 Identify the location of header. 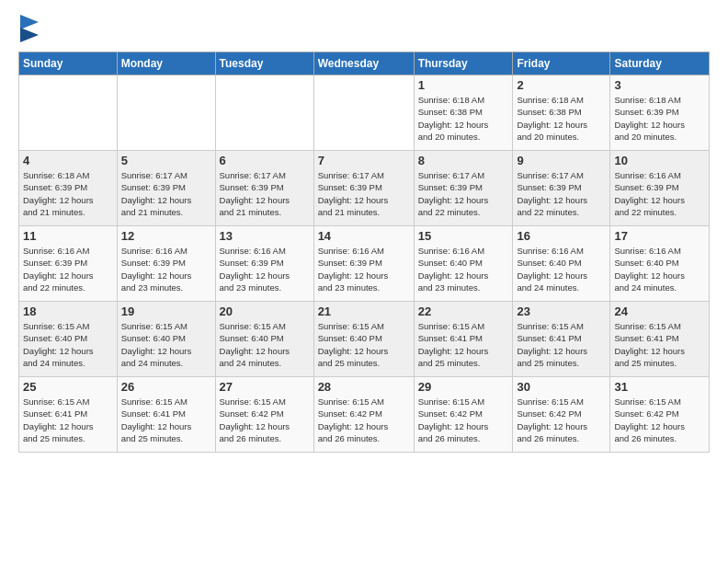
(364, 29).